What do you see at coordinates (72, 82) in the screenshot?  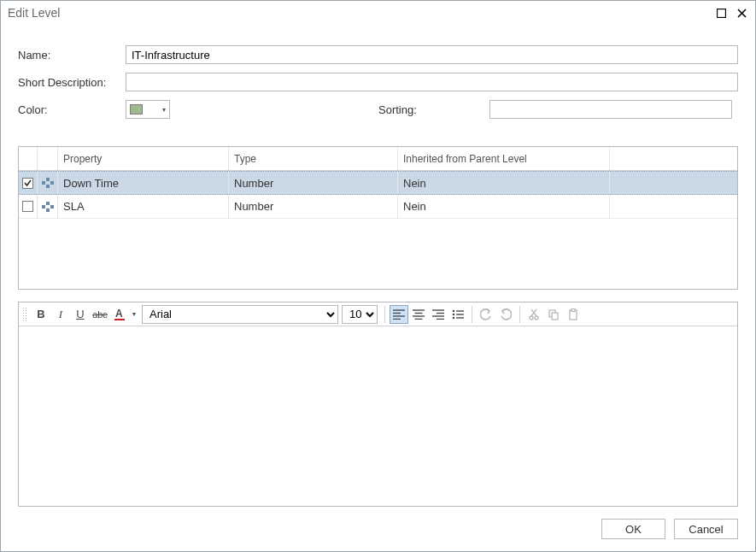 I see `short-desc-label: Short Description:` at bounding box center [72, 82].